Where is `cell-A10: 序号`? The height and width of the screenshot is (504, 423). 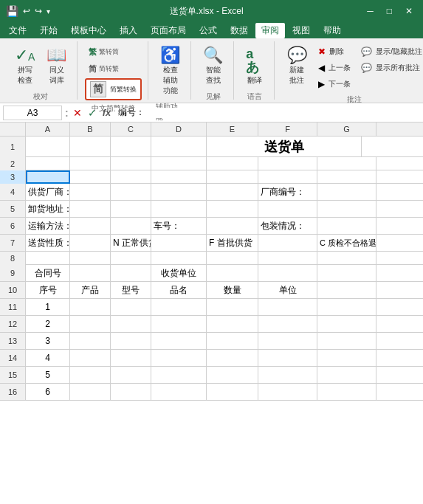
cell-A10: 序号 is located at coordinates (48, 290).